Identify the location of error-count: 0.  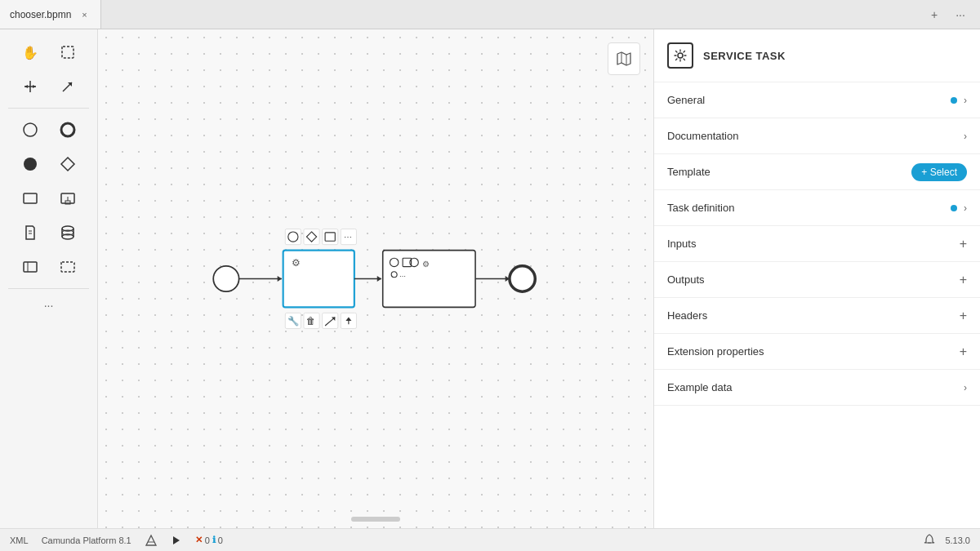
(207, 540).